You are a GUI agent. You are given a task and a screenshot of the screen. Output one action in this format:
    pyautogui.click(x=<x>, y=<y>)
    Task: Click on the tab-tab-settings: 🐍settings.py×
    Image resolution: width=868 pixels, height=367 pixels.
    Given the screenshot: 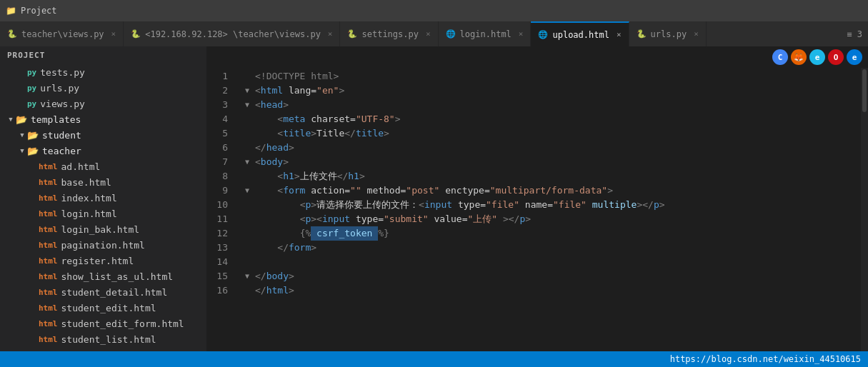 What is the action you would take?
    pyautogui.click(x=389, y=34)
    